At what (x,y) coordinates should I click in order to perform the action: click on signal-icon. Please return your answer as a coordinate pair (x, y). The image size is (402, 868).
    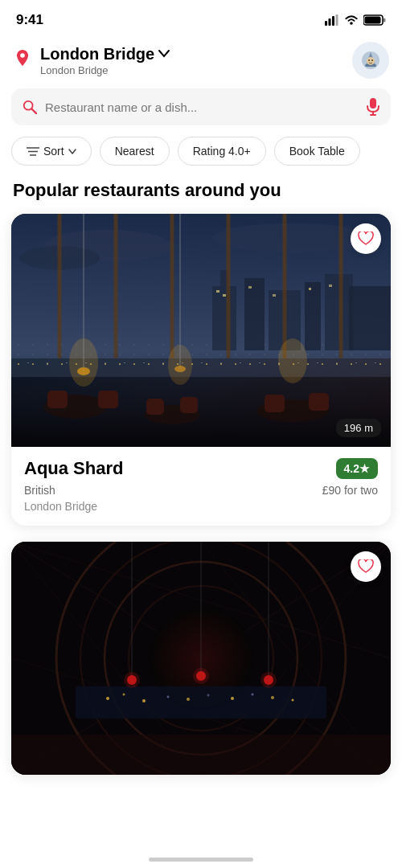
    Looking at the image, I should click on (332, 20).